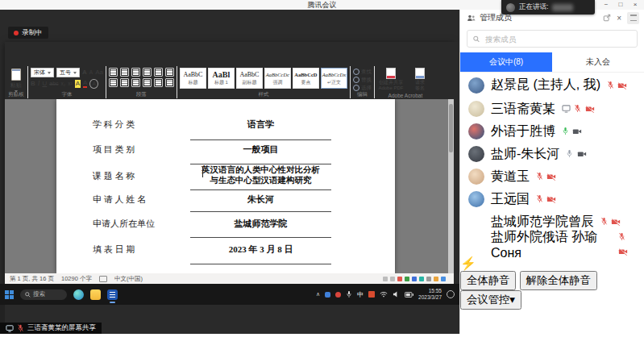 The width and height of the screenshot is (644, 358). Describe the element at coordinates (33, 84) in the screenshot. I see `bold-button: B` at that location.